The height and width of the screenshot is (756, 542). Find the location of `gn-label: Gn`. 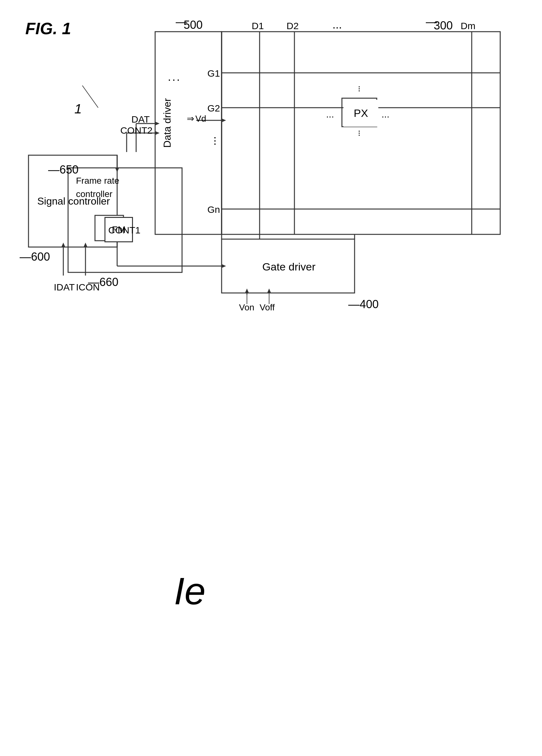

gn-label: Gn is located at coordinates (214, 210).